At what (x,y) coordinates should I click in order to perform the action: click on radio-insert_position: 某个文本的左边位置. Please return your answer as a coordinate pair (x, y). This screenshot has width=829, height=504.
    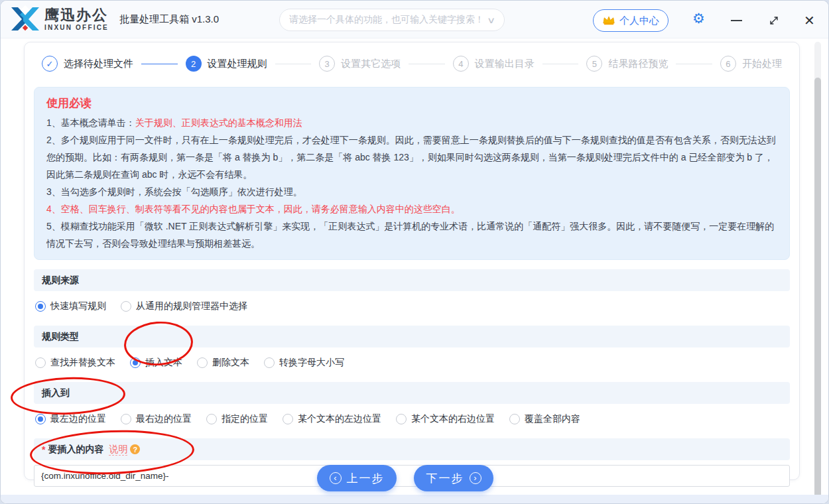
    Looking at the image, I should click on (332, 419).